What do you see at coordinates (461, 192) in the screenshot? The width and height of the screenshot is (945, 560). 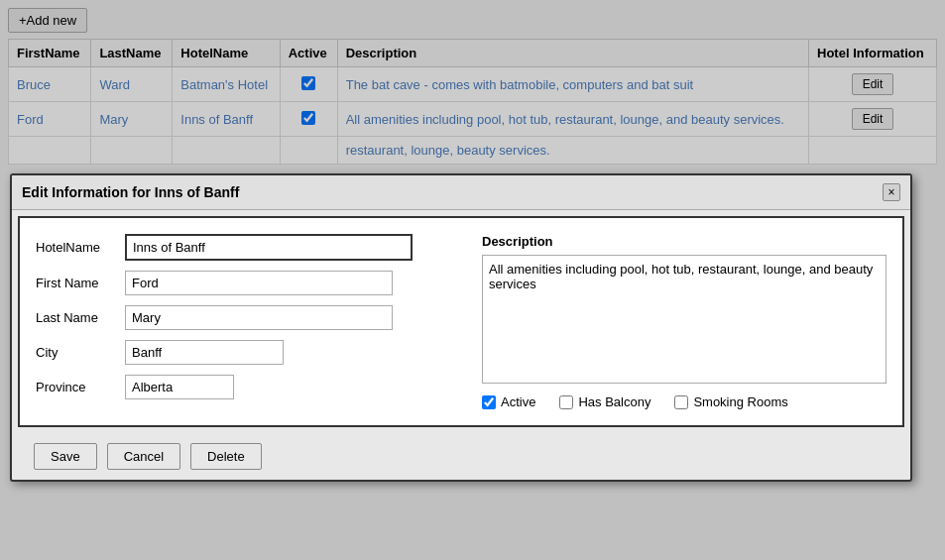 I see `modal-header: Edit Information for Inns of Banff ×` at bounding box center [461, 192].